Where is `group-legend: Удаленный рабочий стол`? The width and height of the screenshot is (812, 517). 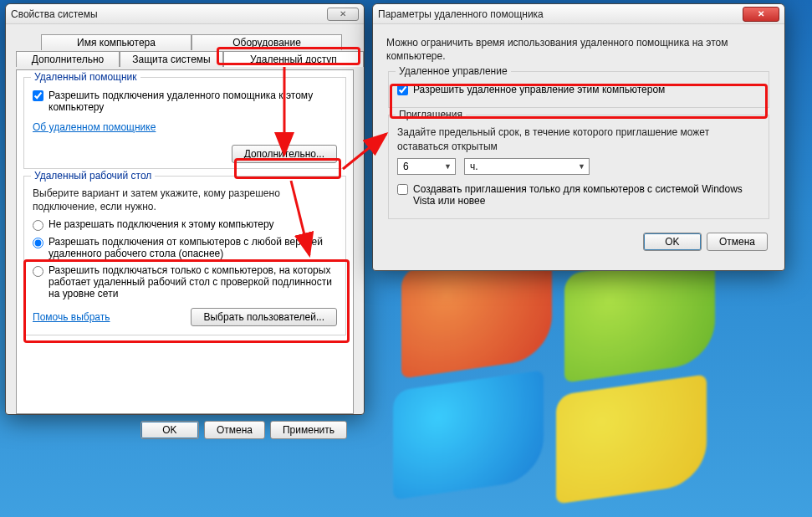 group-legend: Удаленный рабочий стол is located at coordinates (93, 176).